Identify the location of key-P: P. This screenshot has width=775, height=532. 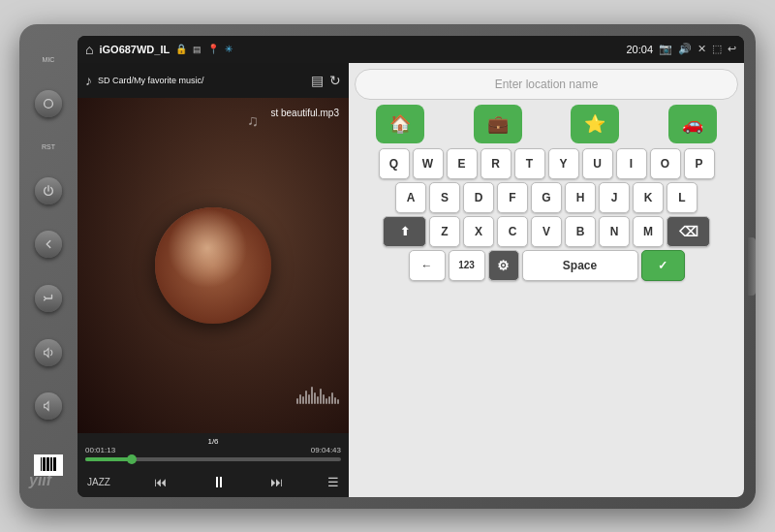
(699, 164).